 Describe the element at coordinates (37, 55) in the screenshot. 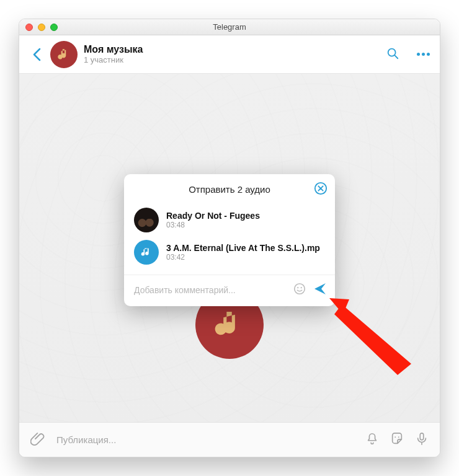

I see `chevron-left-icon` at that location.